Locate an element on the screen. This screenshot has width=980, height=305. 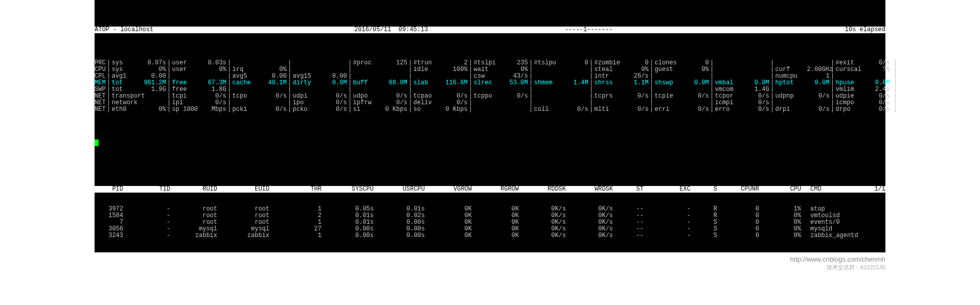
sys-row-net-7: NET|eth00%|sp 1000Mbps|pcki0/s|pcko0/s|s… is located at coordinates (490, 109).